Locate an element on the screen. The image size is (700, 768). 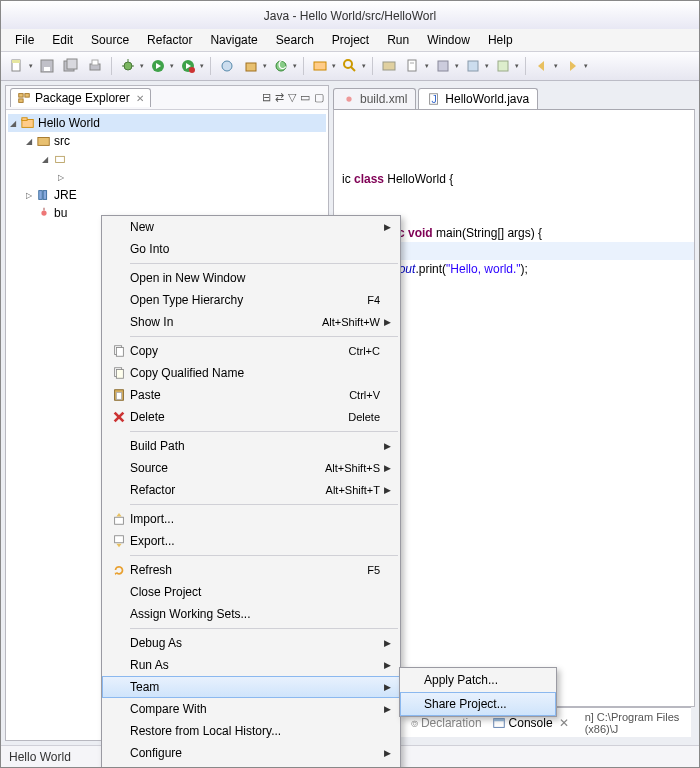
context-menu-item: Build Path▶ is located at coordinates (251, 446).